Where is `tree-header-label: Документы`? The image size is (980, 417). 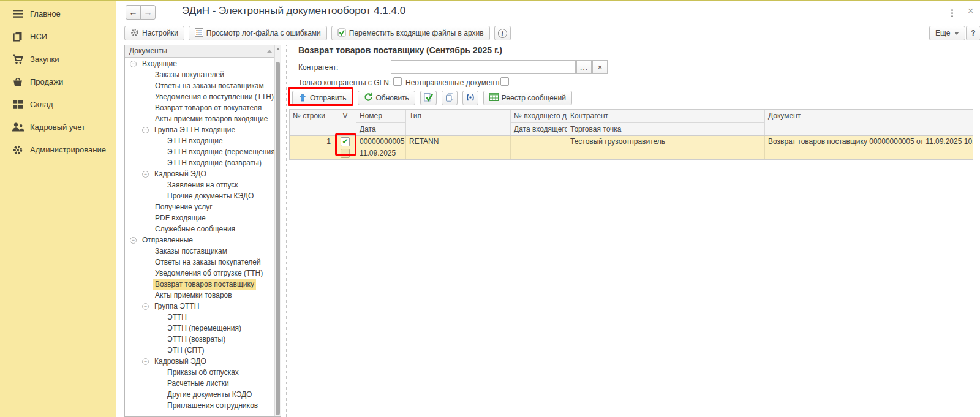
tree-header-label: Документы is located at coordinates (148, 51).